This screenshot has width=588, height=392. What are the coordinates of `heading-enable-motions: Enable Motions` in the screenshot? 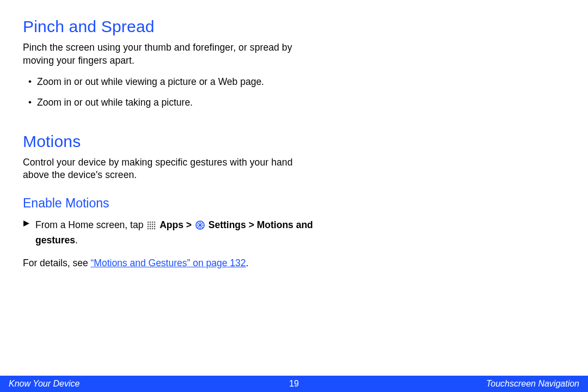 It's located at (294, 204).